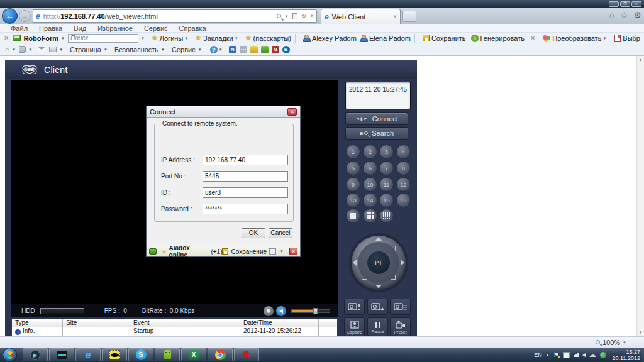 This screenshot has width=644, height=362. Describe the element at coordinates (115, 28) in the screenshot. I see `menu-favorites: Избранное` at that location.